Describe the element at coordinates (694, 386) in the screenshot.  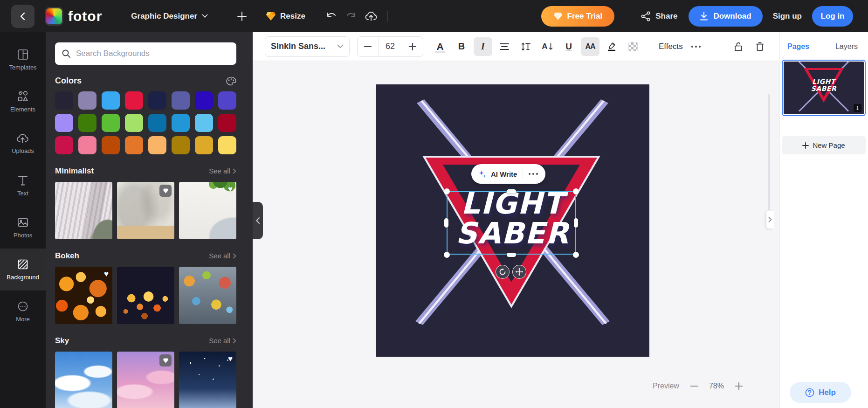
I see `zoom-out-button` at that location.